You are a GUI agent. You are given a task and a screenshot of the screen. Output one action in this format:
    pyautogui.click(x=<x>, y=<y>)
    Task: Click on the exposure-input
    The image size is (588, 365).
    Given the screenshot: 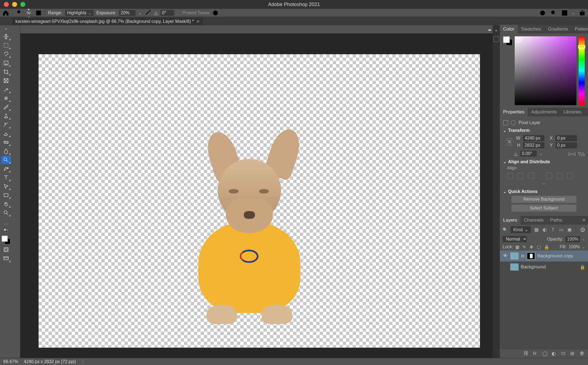 What is the action you would take?
    pyautogui.click(x=127, y=13)
    